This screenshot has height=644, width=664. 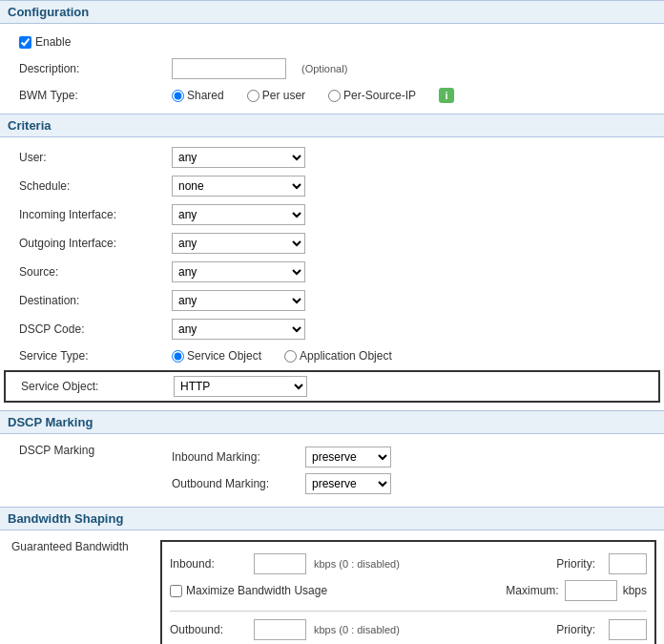 I want to click on source-row: Source: any, so click(x=332, y=272).